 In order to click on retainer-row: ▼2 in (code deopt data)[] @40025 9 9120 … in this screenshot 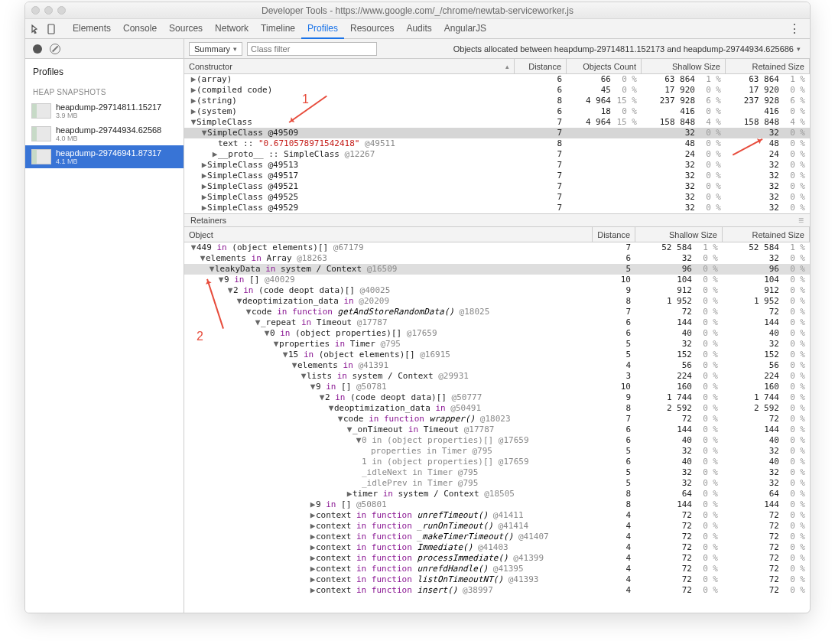, I will do `click(497, 291)`.